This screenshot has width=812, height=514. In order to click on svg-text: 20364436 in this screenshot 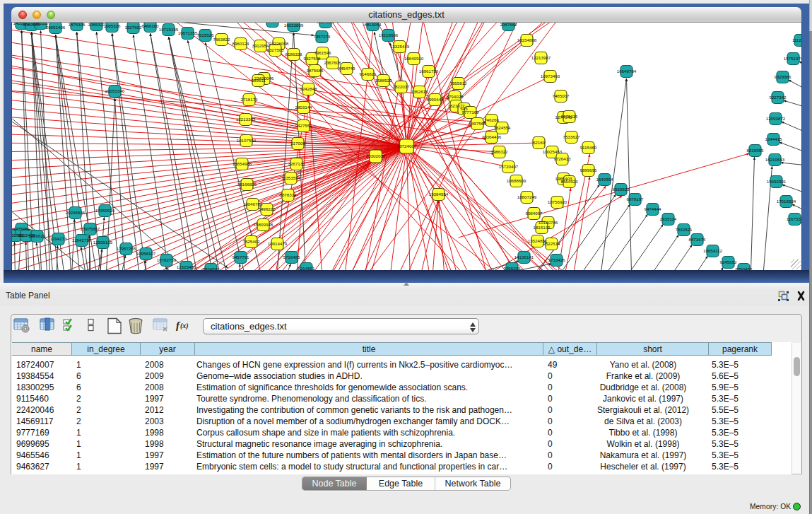, I will do `click(491, 137)`.